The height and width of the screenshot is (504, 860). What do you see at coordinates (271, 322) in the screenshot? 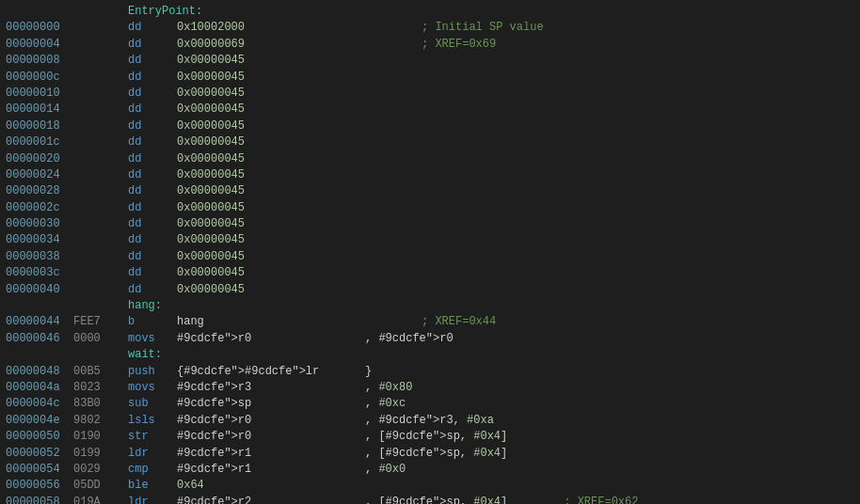
I see `operands: hang` at bounding box center [271, 322].